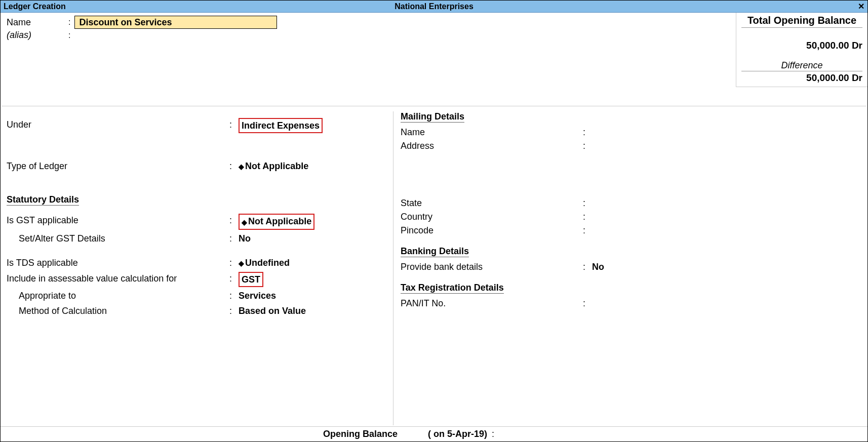  Describe the element at coordinates (43, 200) in the screenshot. I see `statutory-details-header: Statutory Details` at that location.